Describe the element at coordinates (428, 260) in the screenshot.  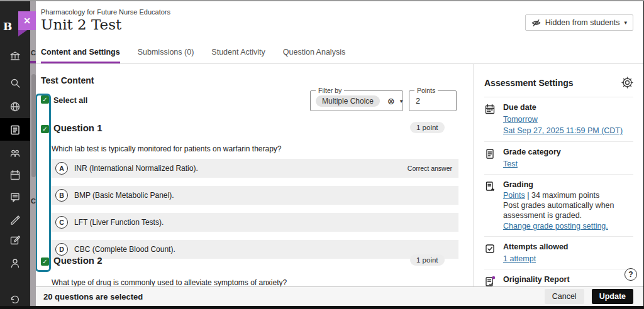
I see `question-2-points-badge: 1 point` at that location.